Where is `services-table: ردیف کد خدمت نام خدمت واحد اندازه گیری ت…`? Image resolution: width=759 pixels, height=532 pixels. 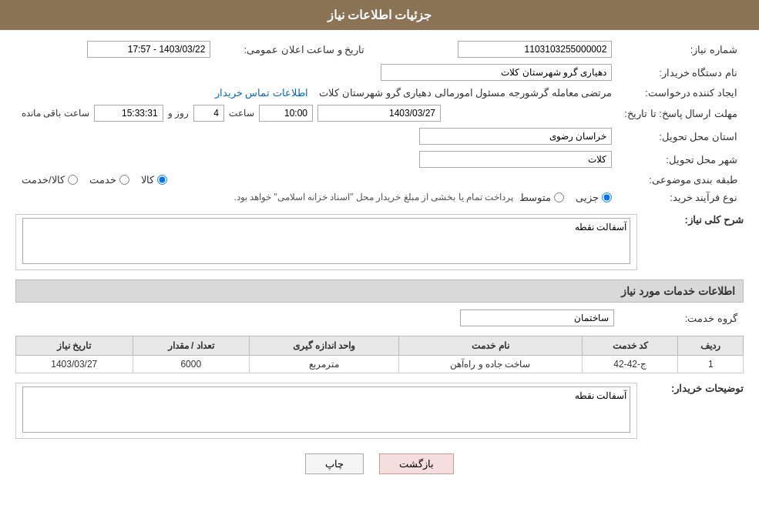
services-table: ردیف کد خدمت نام خدمت واحد اندازه گیری ت… is located at coordinates (379, 354).